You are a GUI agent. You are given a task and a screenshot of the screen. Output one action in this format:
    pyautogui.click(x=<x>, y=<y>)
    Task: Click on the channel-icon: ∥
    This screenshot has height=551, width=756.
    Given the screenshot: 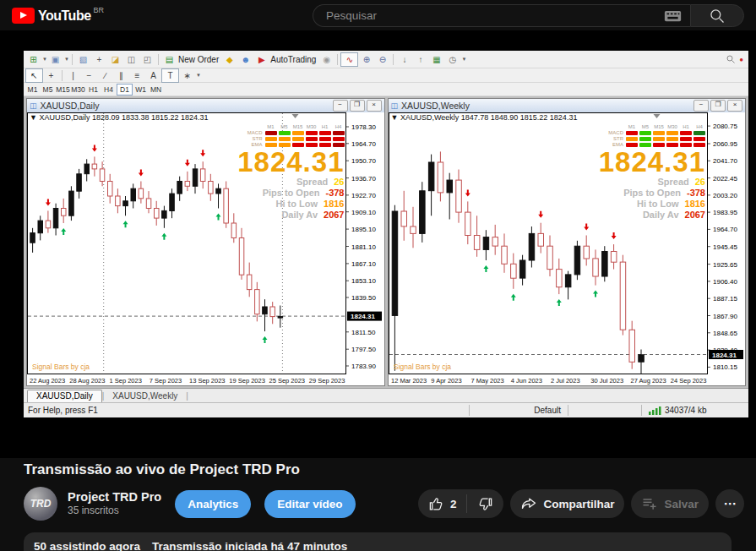 What is the action you would take?
    pyautogui.click(x=122, y=76)
    